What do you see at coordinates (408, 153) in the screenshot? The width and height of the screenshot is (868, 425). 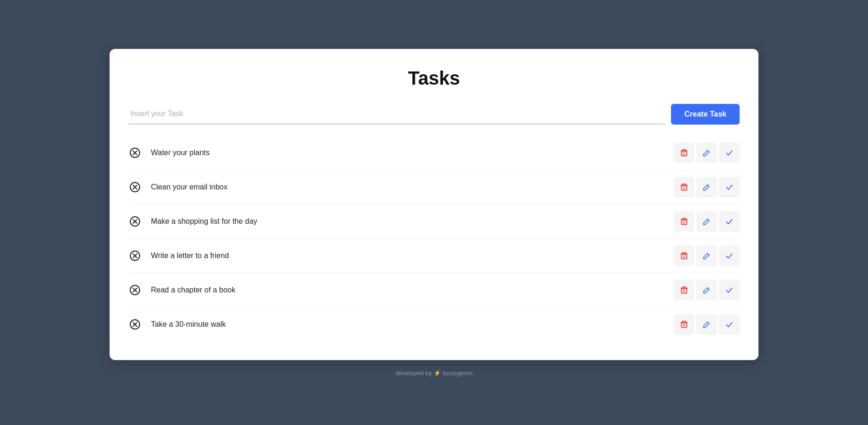 I see `task-text: Water your plants` at bounding box center [408, 153].